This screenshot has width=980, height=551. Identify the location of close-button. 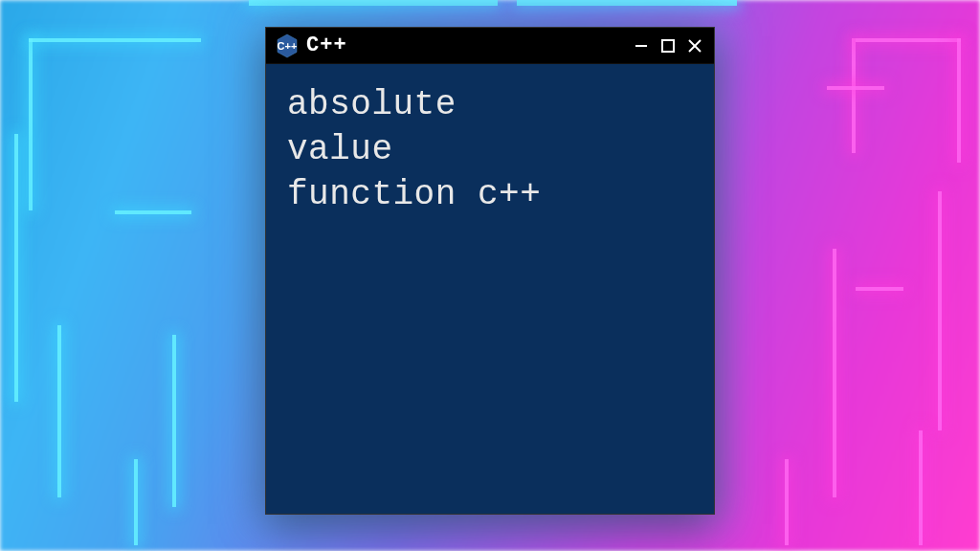
(695, 46).